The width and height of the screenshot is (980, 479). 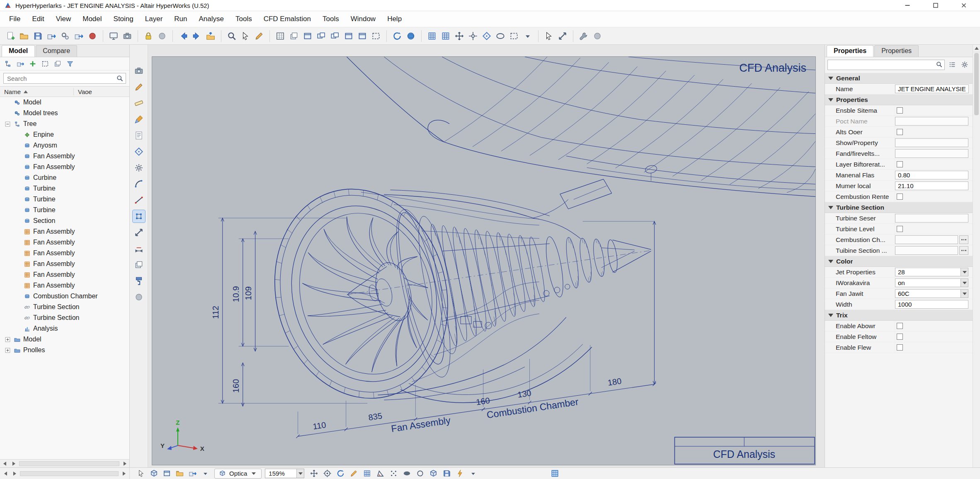 What do you see at coordinates (139, 87) in the screenshot?
I see `pen-tool-icon` at bounding box center [139, 87].